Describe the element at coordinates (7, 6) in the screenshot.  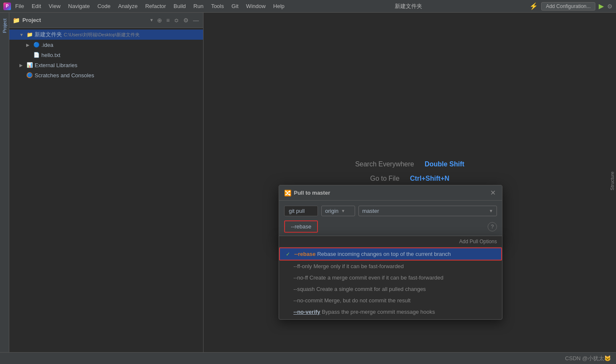
I see `app-logo: P` at that location.